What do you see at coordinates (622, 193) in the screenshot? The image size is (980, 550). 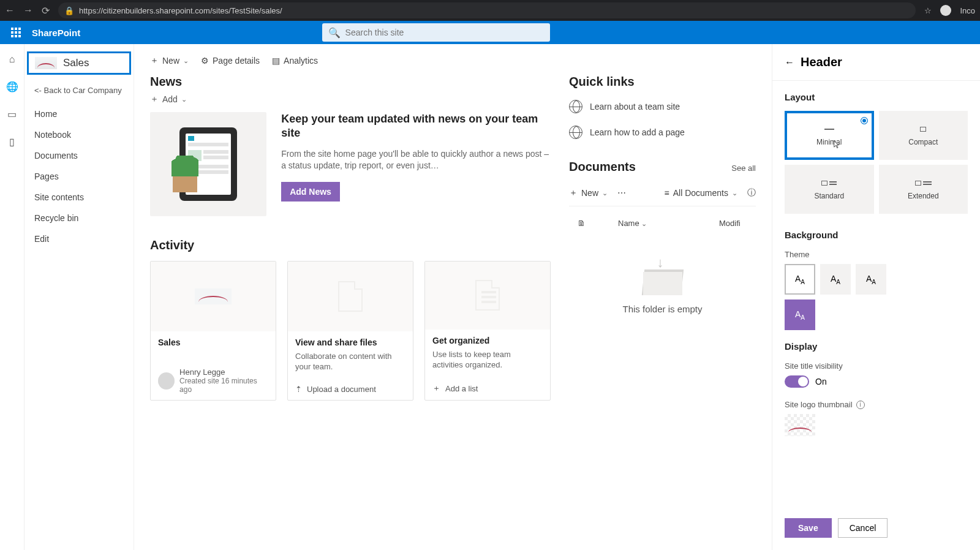 I see `more-icon: ⋯` at bounding box center [622, 193].